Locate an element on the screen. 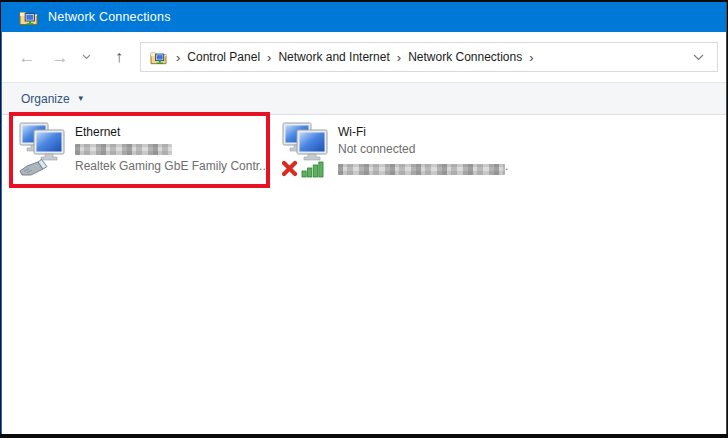 This screenshot has width=728, height=438. wifi-text-block: Wi-Fi Not connected . is located at coordinates (423, 150).